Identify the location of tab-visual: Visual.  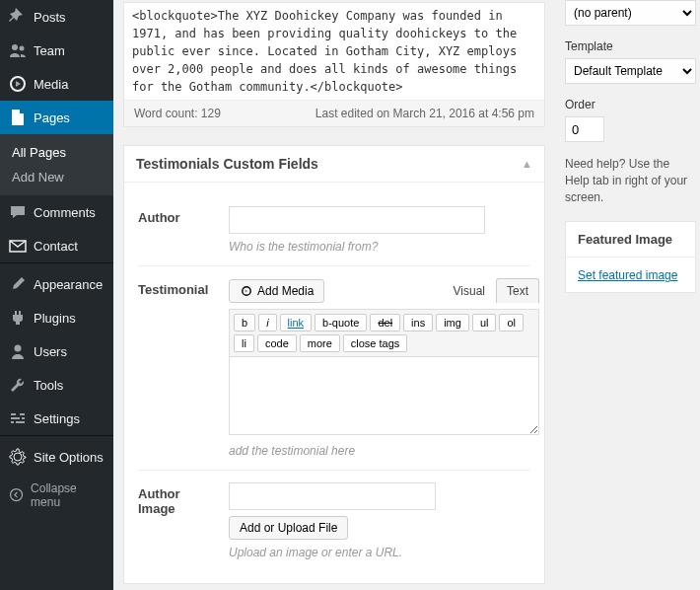
(469, 290).